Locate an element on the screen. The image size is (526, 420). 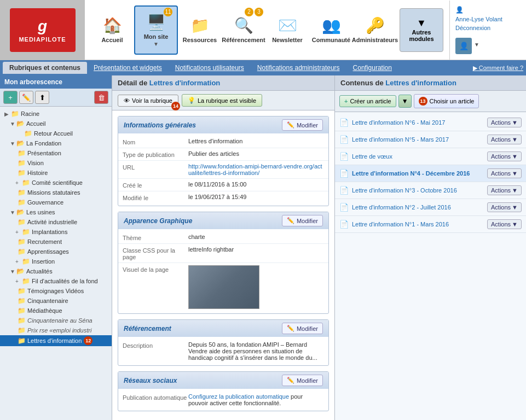
choose-article-btn: 13 Choisir un article is located at coordinates (447, 101).